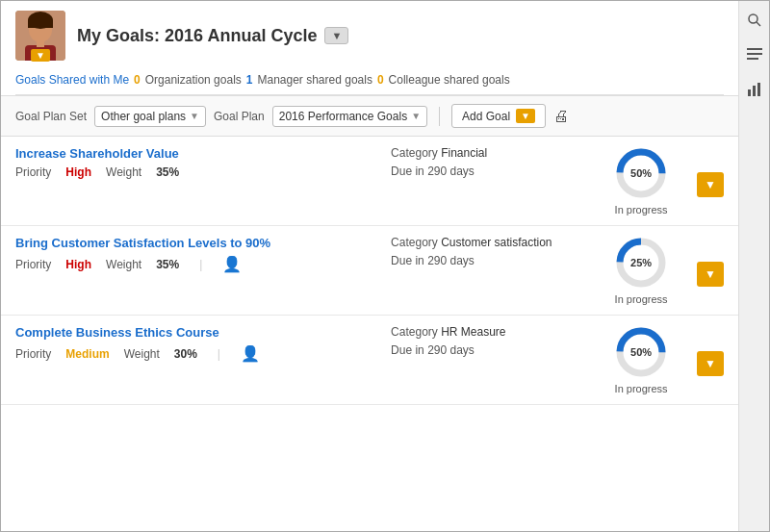 The height and width of the screenshot is (532, 770). What do you see at coordinates (193, 80) in the screenshot?
I see `org-label: Organization goals` at bounding box center [193, 80].